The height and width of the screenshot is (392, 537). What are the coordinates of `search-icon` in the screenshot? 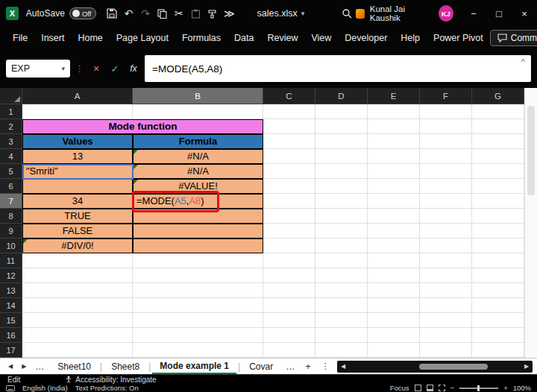 It's located at (347, 13).